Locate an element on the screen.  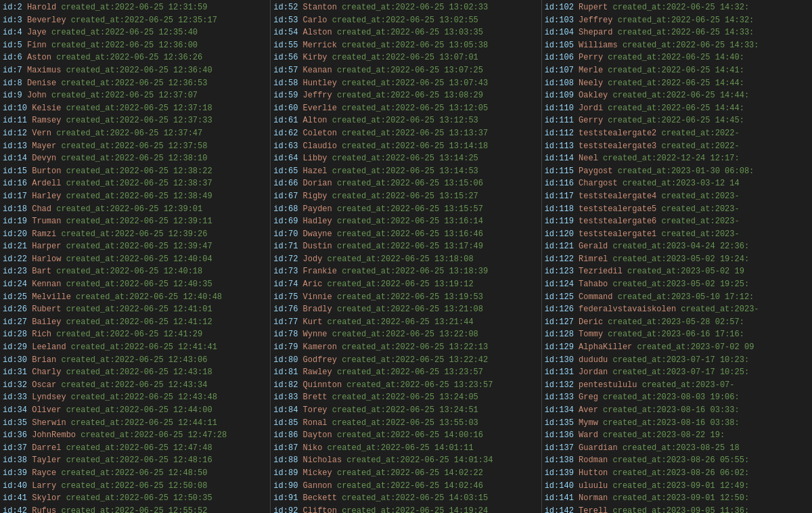
row-name: uluulu is located at coordinates (593, 486).